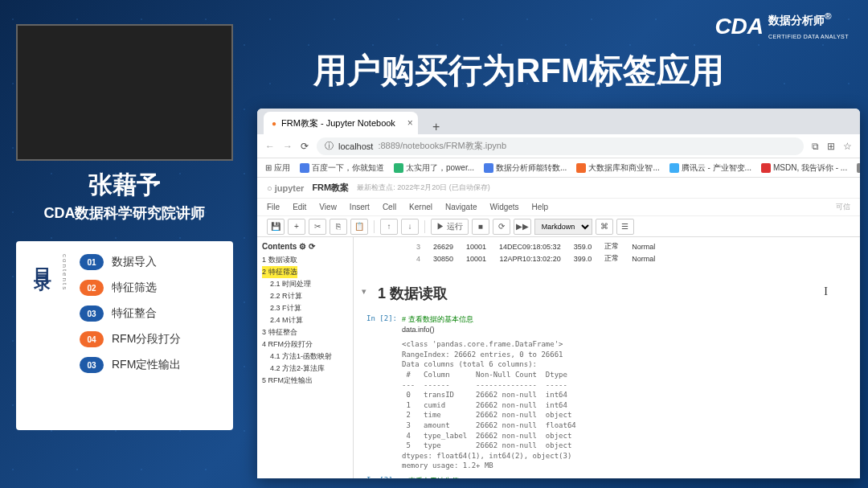  I want to click on dataframe-output: 3266291000114DEC09:18:05:32359.0正常Normal…, so click(607, 252).